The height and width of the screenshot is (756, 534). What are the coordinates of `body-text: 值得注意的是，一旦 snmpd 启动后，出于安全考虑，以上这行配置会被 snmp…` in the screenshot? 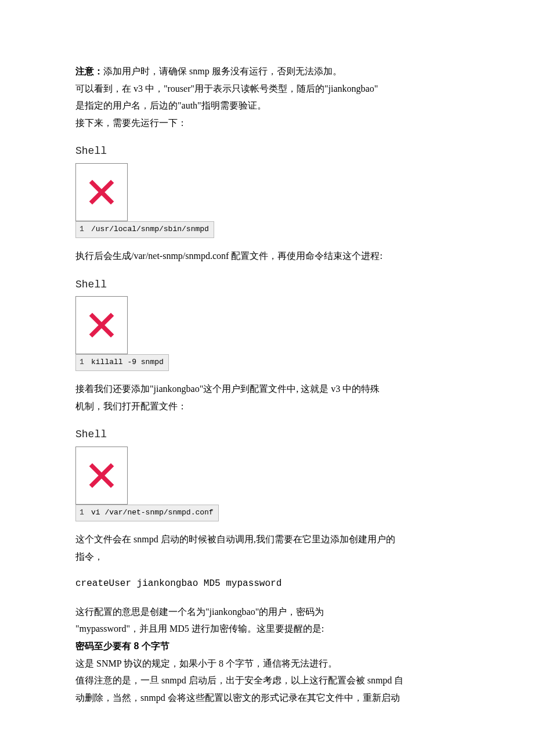 It's located at (267, 681).